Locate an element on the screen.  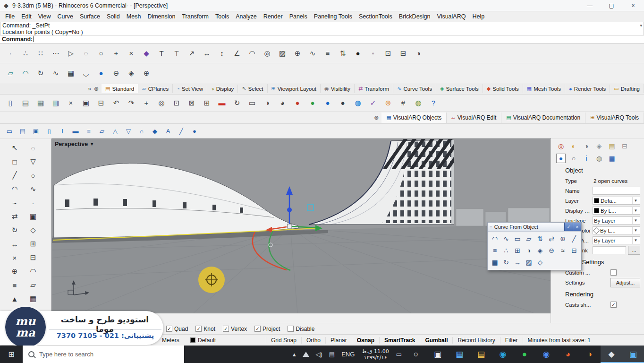
toolbar-tab: ⇄ Transform is located at coordinates (374, 89).